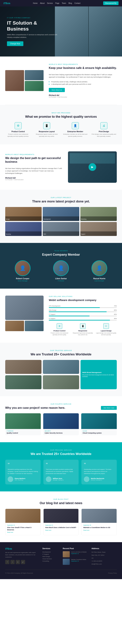 This screenshot has height=644, width=122. Describe the element at coordinates (23, 562) in the screenshot. I see `social-google: g+` at that location.